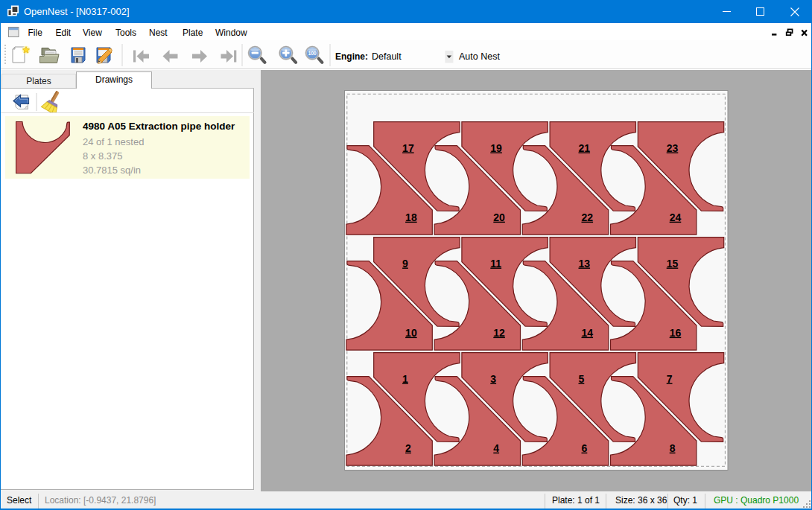 The height and width of the screenshot is (510, 812). I want to click on svg-text: 11, so click(496, 263).